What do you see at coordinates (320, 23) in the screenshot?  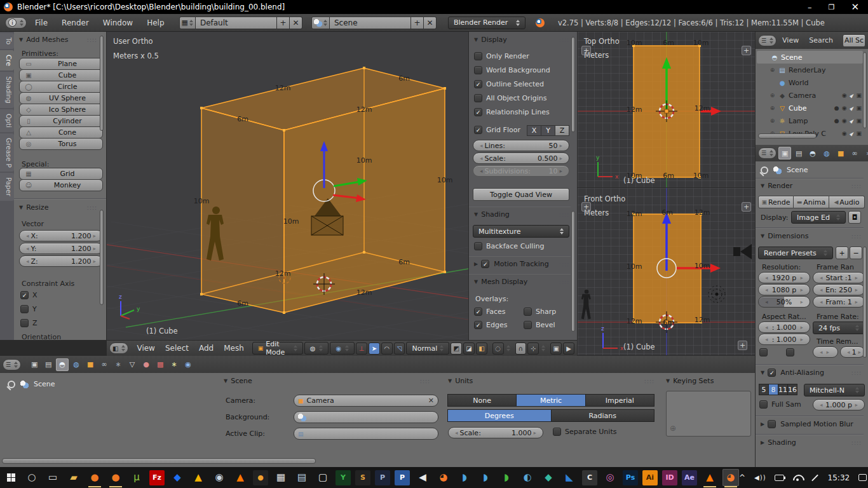 I see `scene-icon` at bounding box center [320, 23].